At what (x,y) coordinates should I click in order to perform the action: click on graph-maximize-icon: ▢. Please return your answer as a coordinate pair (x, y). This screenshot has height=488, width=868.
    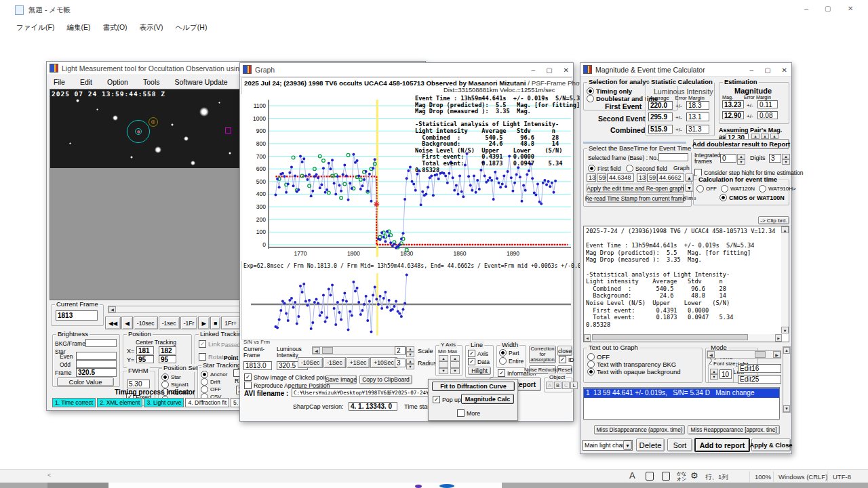
    Looking at the image, I should click on (549, 70).